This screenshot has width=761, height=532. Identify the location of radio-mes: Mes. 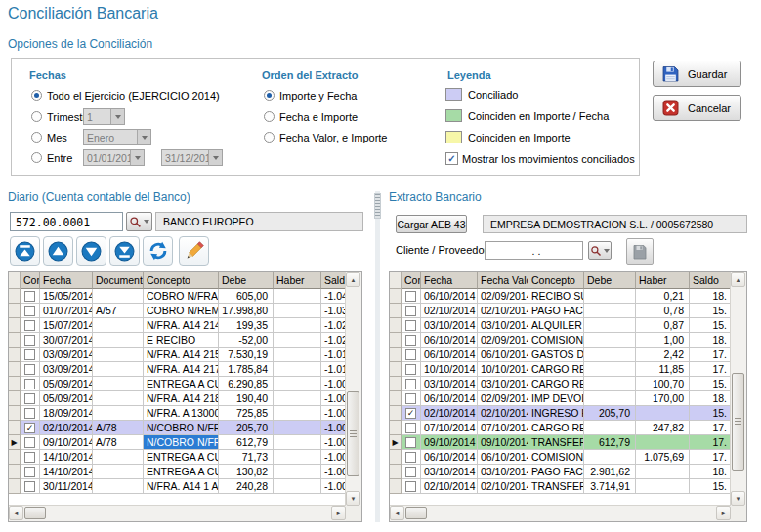
(49, 137).